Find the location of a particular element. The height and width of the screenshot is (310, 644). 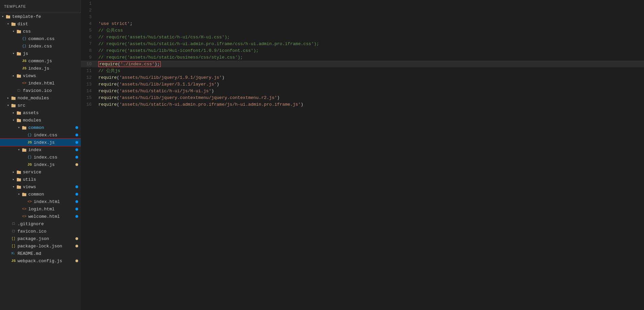

sidebar-item-welcome-html: <>welcome.html is located at coordinates (40, 216).